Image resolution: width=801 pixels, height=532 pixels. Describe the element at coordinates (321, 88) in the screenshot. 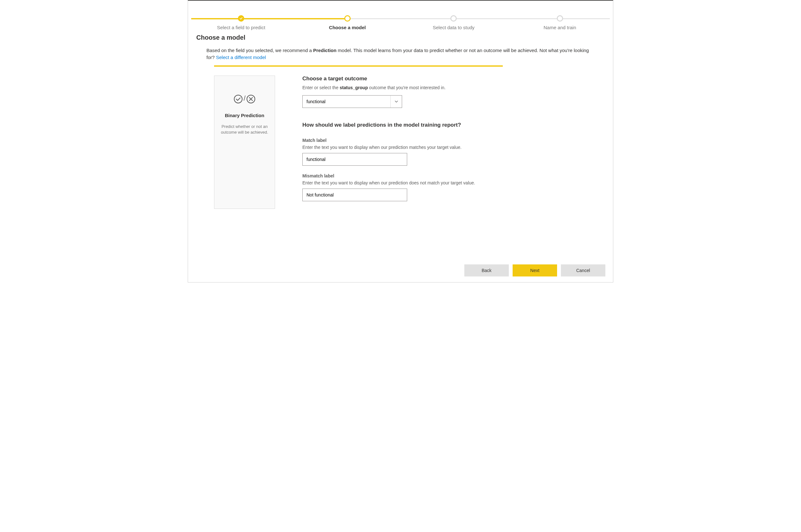

I see `target-sub-prefix: Enter or select the` at that location.